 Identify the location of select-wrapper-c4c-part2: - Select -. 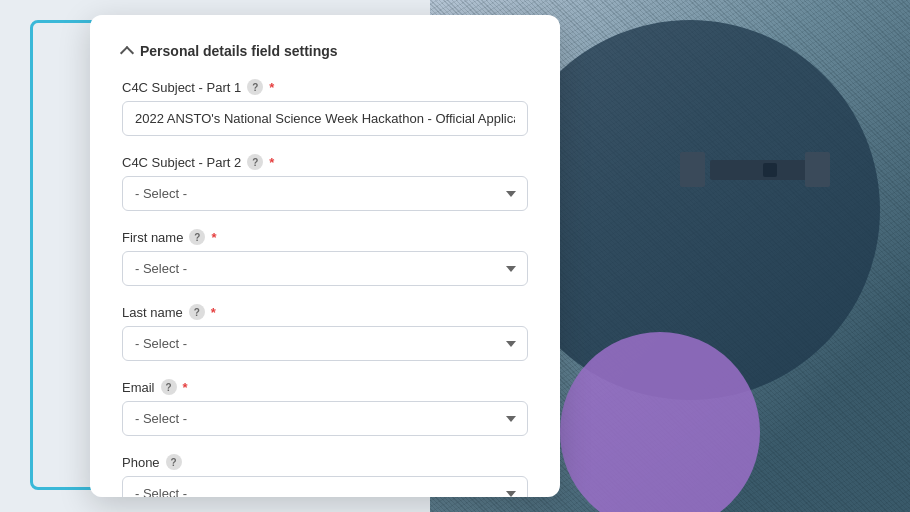
(325, 194).